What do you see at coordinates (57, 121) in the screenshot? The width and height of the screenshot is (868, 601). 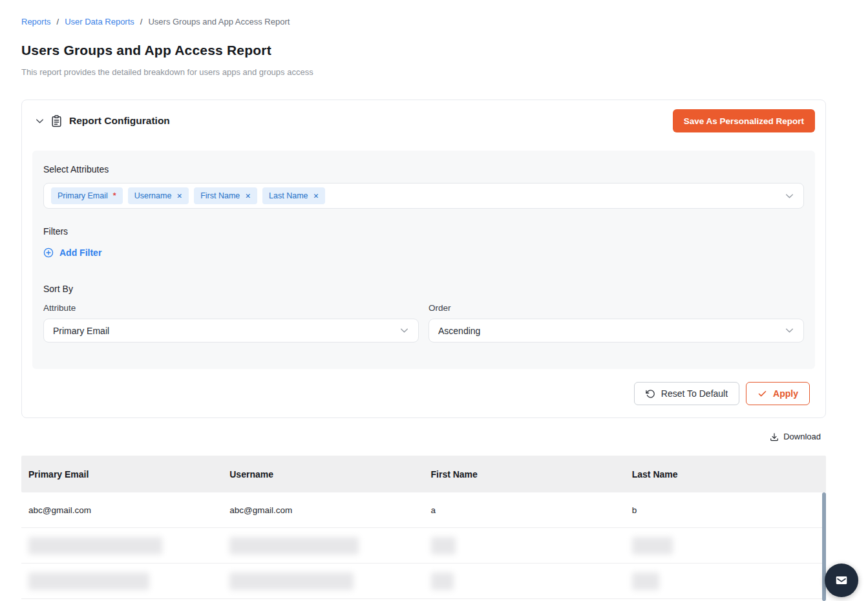 I see `clipboard-icon` at bounding box center [57, 121].